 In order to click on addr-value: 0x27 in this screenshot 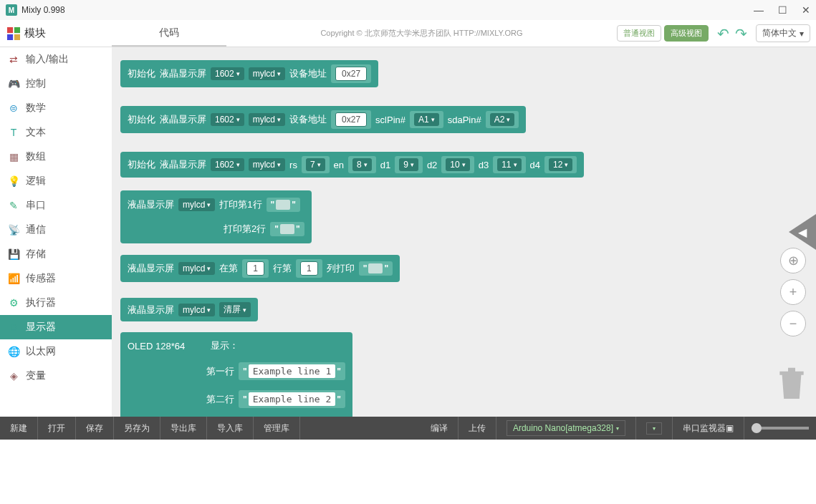, I will do `click(351, 74)`.